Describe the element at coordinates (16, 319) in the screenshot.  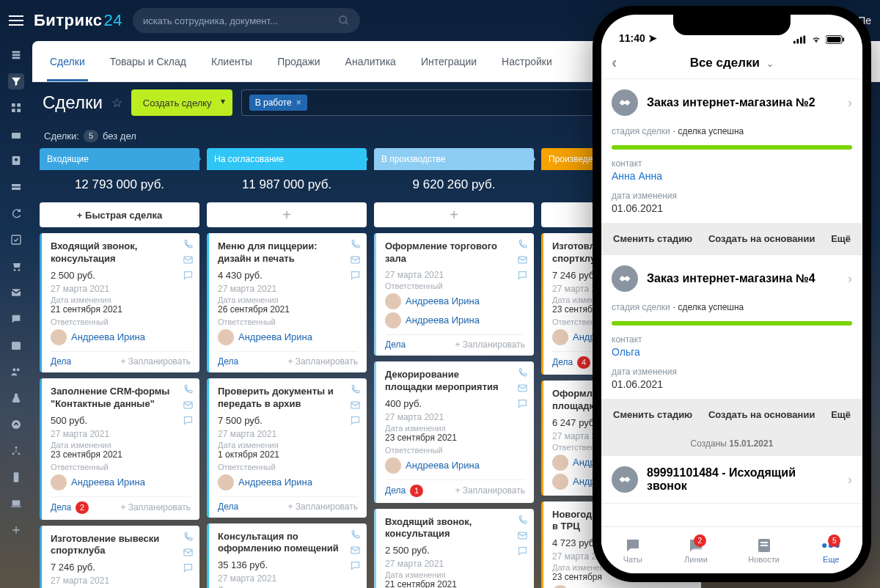
I see `rail-item-chat` at that location.